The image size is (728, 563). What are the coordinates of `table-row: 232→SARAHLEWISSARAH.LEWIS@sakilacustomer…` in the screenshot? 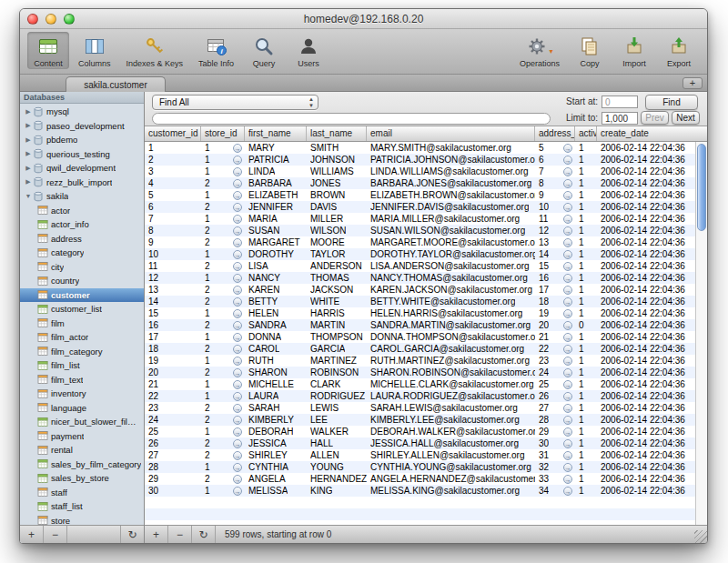 It's located at (420, 407).